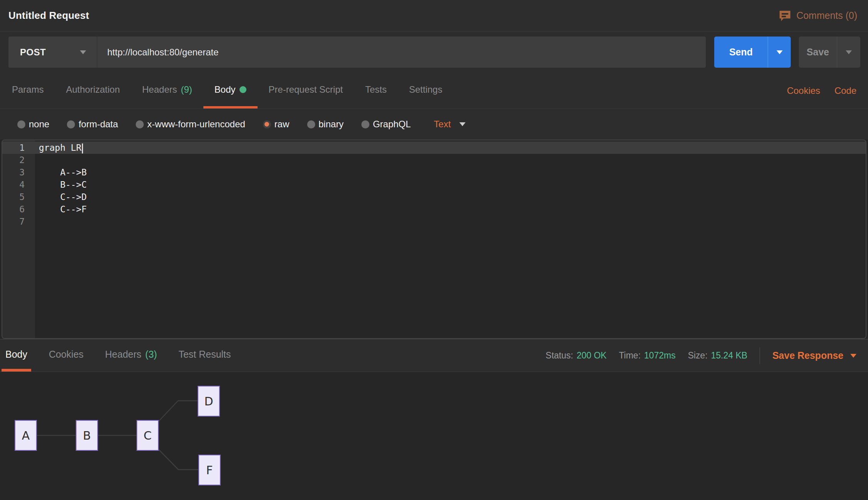 Image resolution: width=868 pixels, height=500 pixels. What do you see at coordinates (376, 91) in the screenshot?
I see `tab-tests: Tests` at bounding box center [376, 91].